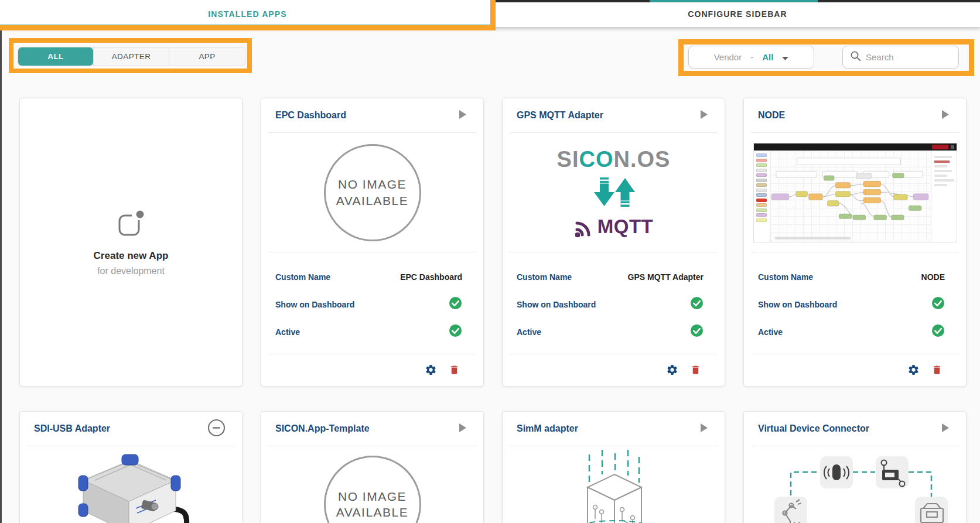  I want to click on window-top-edge-accent, so click(733, 1).